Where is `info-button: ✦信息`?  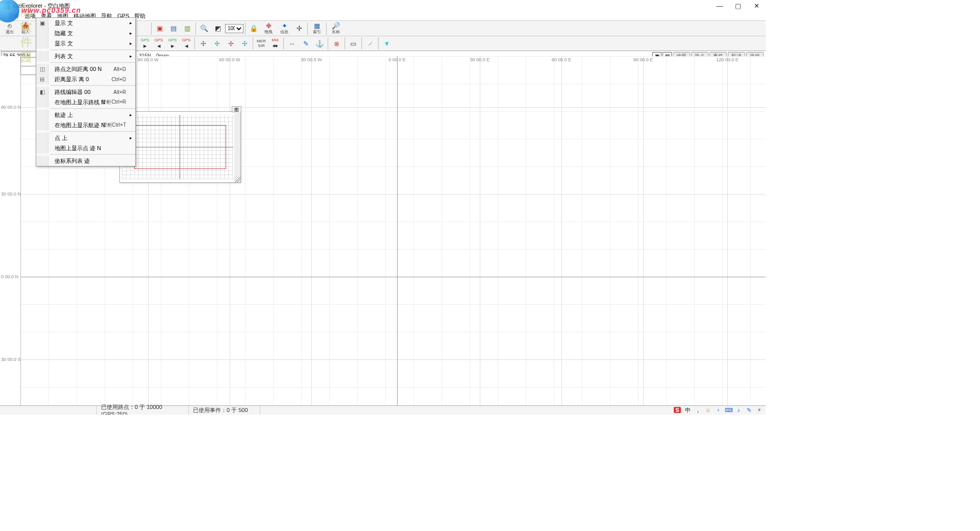 info-button: ✦信息 is located at coordinates (284, 29).